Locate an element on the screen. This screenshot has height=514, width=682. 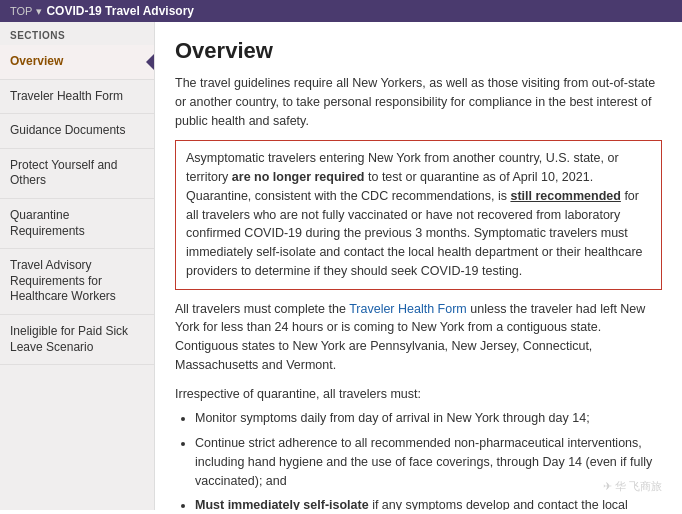
highlight-underline-bold: still recommended is located at coordinates (565, 196).